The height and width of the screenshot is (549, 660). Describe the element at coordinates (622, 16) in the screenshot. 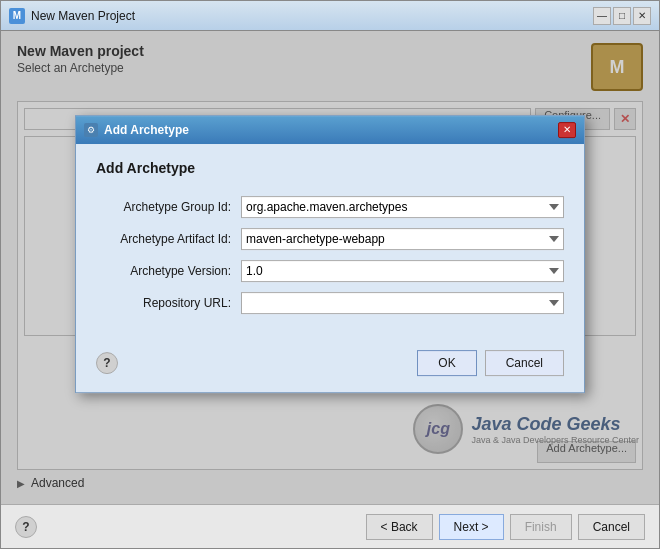

I see `window-controls: — □ ✕` at that location.